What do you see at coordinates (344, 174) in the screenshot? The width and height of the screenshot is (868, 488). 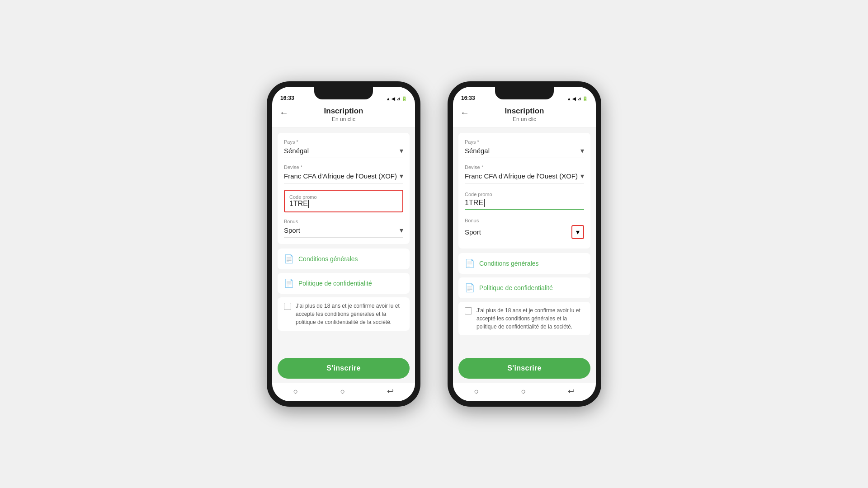 I see `devise-field-left: Devise * Franc CFA d'Afrique de l'Ouest …` at bounding box center [344, 174].